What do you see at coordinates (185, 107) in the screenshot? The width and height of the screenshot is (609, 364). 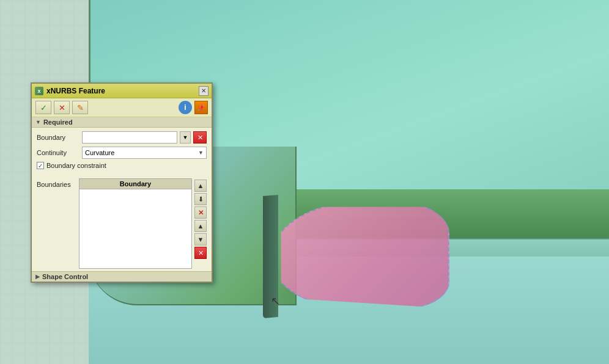 I see `info-button: i` at bounding box center [185, 107].